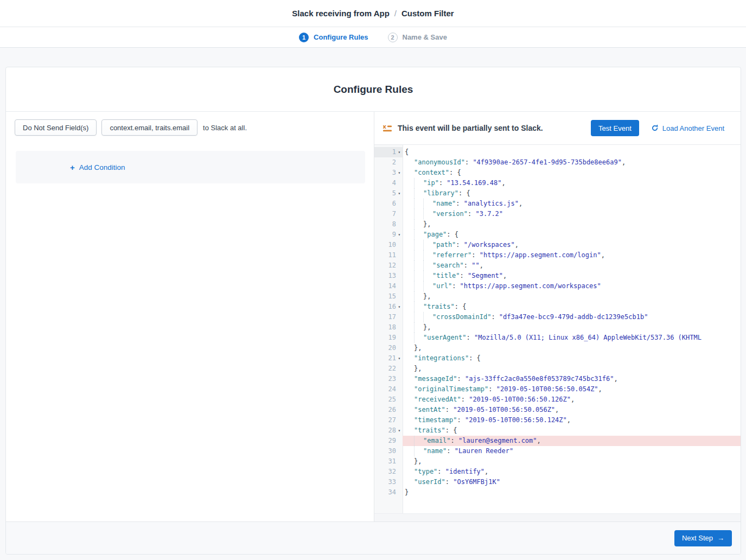 This screenshot has height=560, width=746. I want to click on line-number: 13, so click(388, 276).